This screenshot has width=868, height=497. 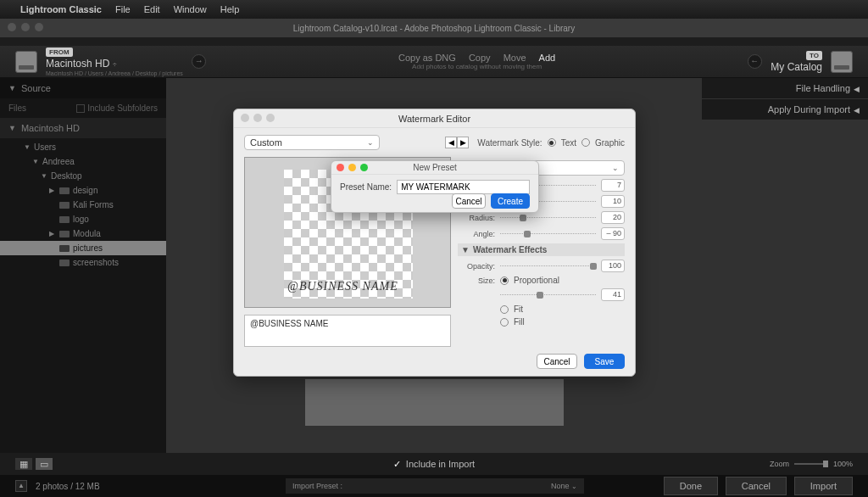 I want to click on dest-catalog: My Catalog, so click(x=797, y=67).